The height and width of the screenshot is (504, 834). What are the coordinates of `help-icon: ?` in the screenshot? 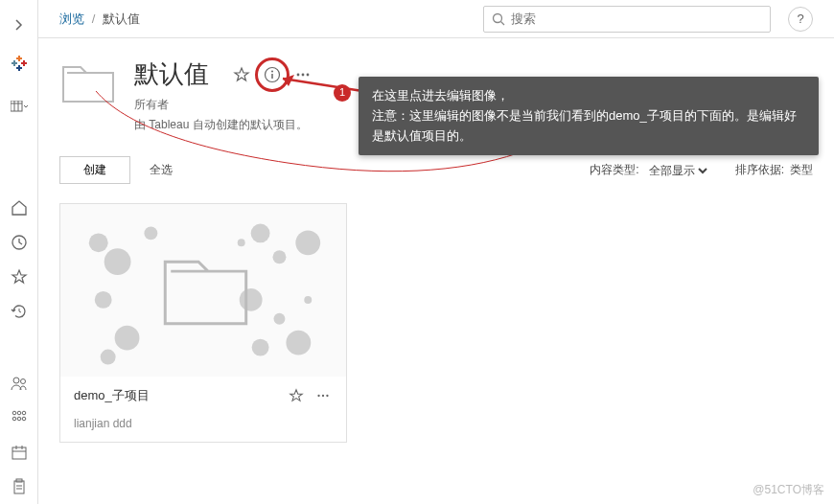 It's located at (800, 19).